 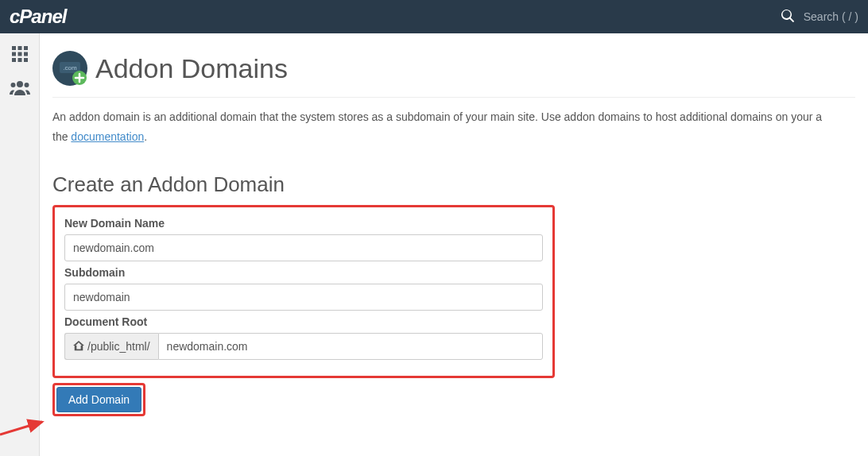 What do you see at coordinates (788, 17) in the screenshot?
I see `search-icon` at bounding box center [788, 17].